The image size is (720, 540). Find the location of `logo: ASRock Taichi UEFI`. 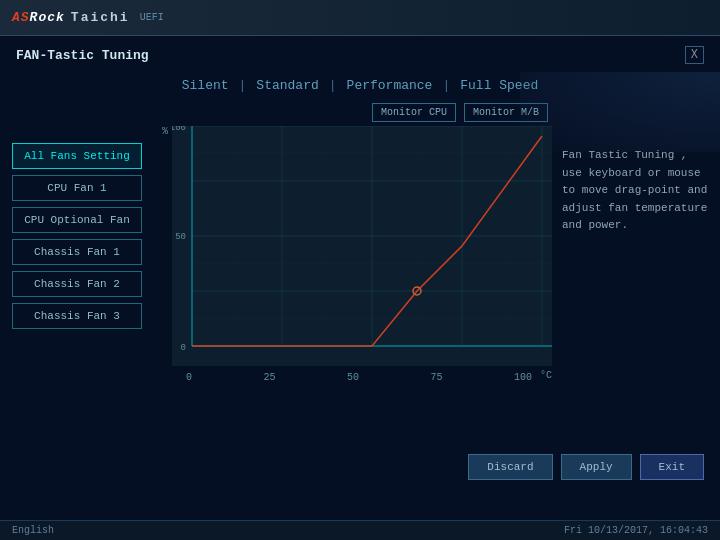

logo: ASRock Taichi UEFI is located at coordinates (88, 18).